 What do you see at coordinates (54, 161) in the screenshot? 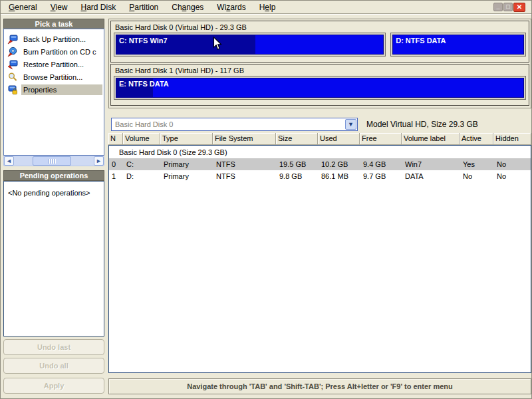
I see `task-list-scrollbar: ◄ ►` at bounding box center [54, 161].